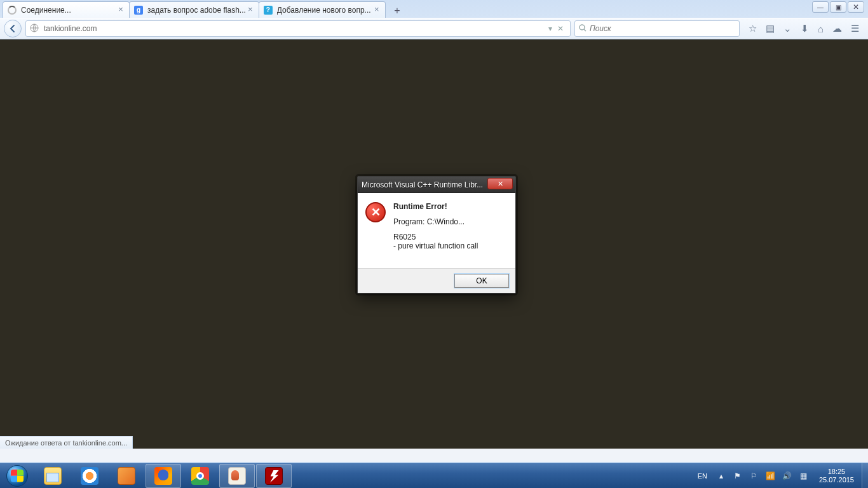 This screenshot has height=488, width=868. Describe the element at coordinates (437, 281) in the screenshot. I see `dialog-actions: OK` at that location.